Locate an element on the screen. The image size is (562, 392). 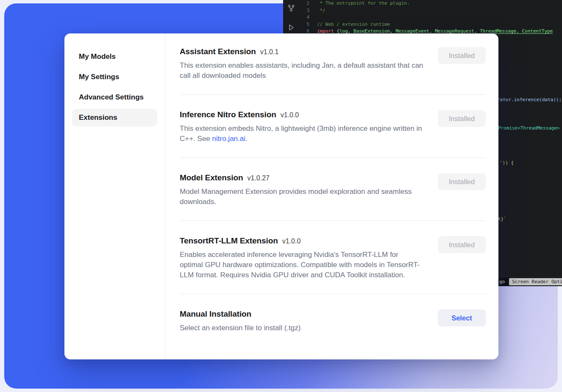
extension-name: TensortRT-LLM Extension is located at coordinates (229, 241).